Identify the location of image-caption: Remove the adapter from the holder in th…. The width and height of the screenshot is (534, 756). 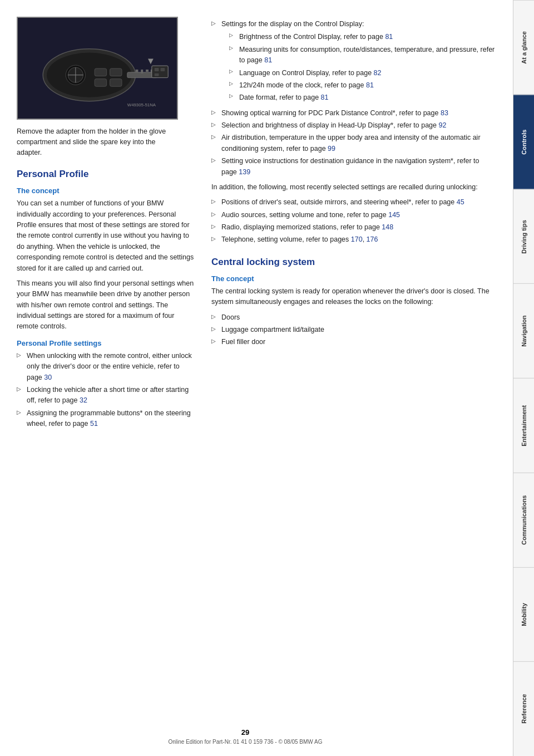
(97, 142).